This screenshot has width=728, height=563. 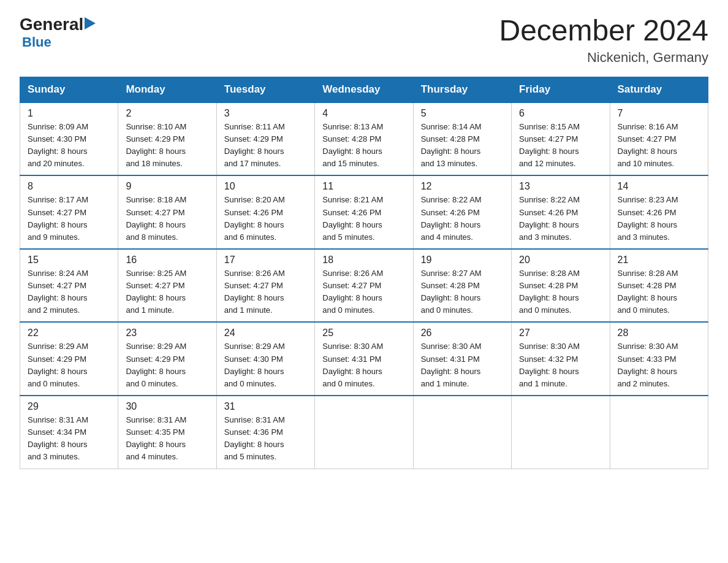 What do you see at coordinates (463, 333) in the screenshot?
I see `day-number: 26` at bounding box center [463, 333].